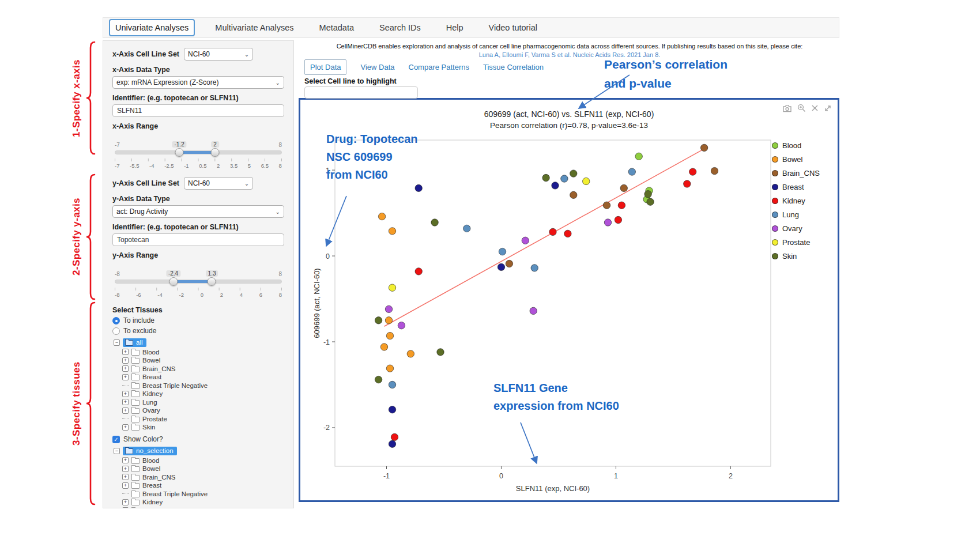 The height and width of the screenshot is (551, 980). I want to click on legend-item-skin: Skin, so click(802, 256).